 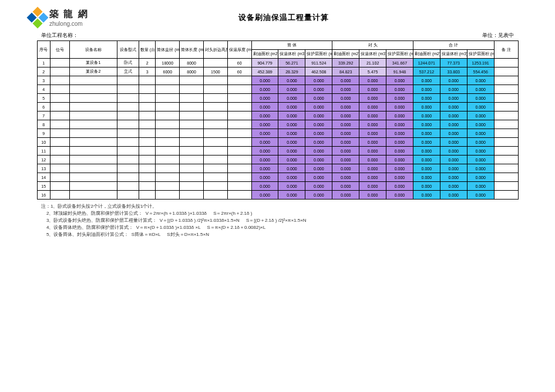 I want to click on col-group-head: 封 头, so click(x=373, y=46).